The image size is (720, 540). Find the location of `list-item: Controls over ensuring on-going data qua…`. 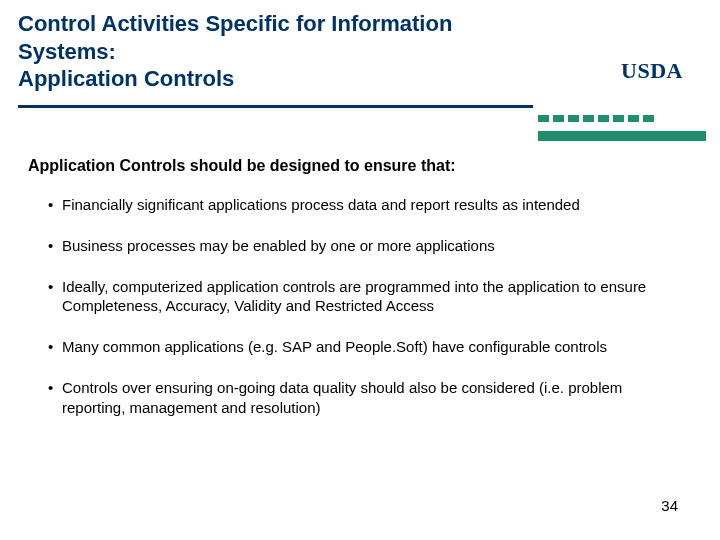

list-item: Controls over ensuring on-going data qua… is located at coordinates (363, 397).